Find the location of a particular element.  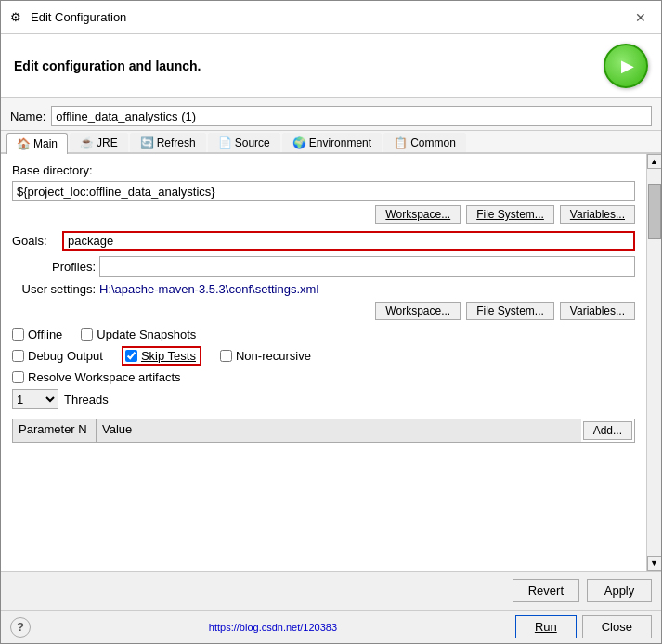

debug-output-label: Debug Output is located at coordinates (65, 356).